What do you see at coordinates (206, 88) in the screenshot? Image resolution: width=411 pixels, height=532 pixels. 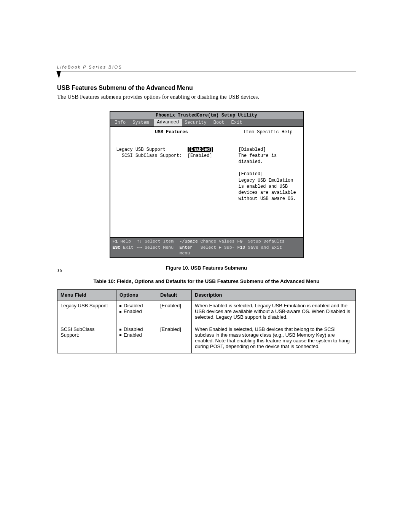 I see `section-title: USB Features Submenu of the Advanced Men…` at bounding box center [206, 88].